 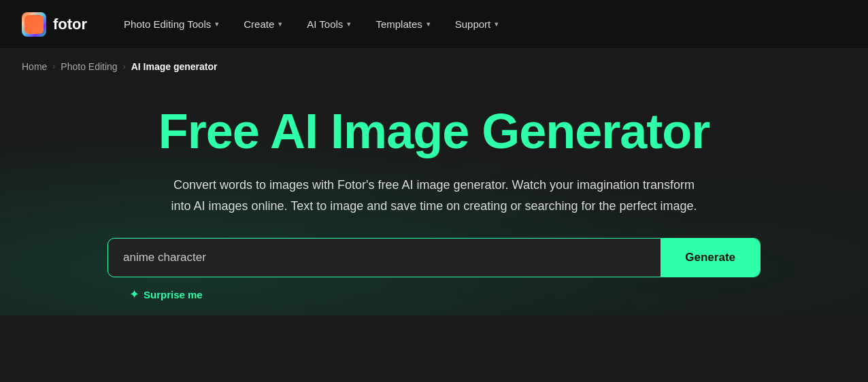 What do you see at coordinates (258, 24) in the screenshot?
I see `nav-label-create: Create` at bounding box center [258, 24].